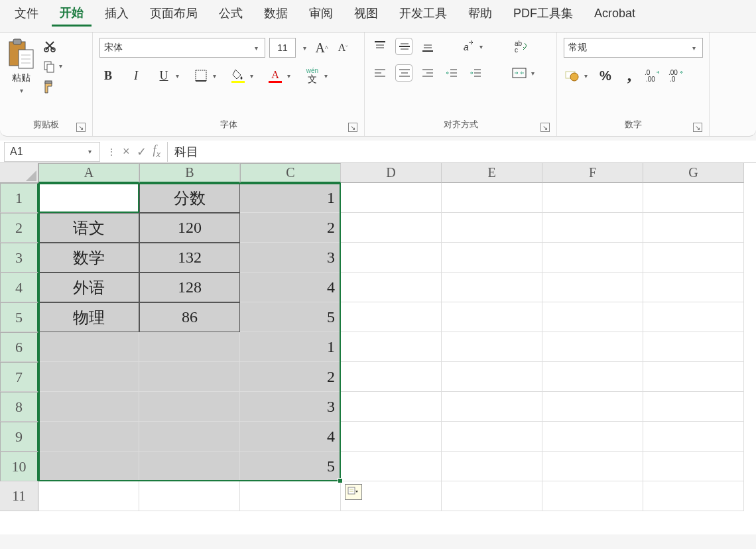  What do you see at coordinates (136, 76) in the screenshot?
I see `italic-button: I` at bounding box center [136, 76].